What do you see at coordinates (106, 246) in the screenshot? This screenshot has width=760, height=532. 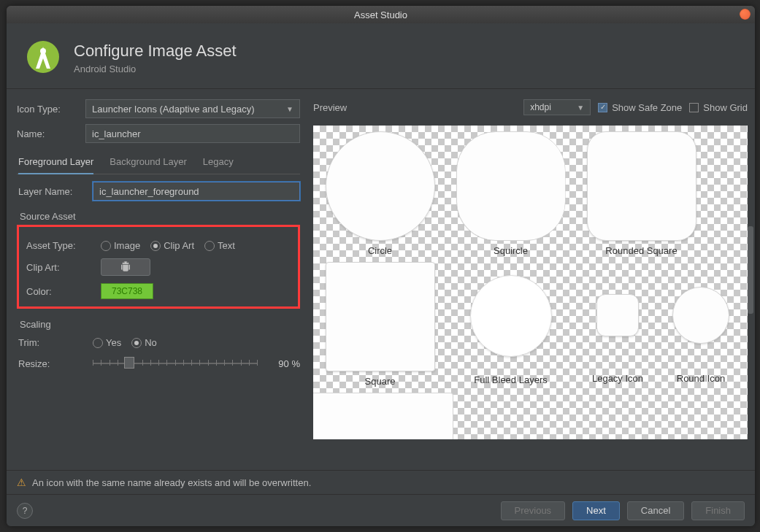 I see `radio-image` at bounding box center [106, 246].